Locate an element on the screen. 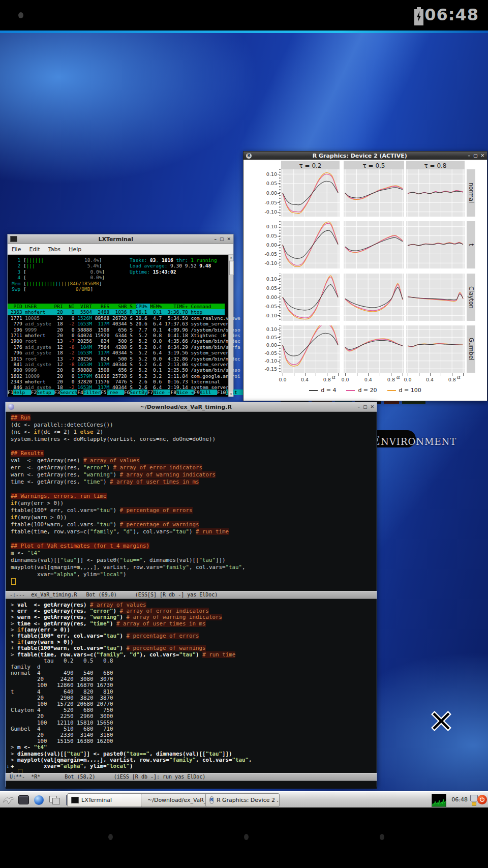 This screenshot has height=868, width=488. fnkey-f4: F4 is located at coordinates (80, 393).